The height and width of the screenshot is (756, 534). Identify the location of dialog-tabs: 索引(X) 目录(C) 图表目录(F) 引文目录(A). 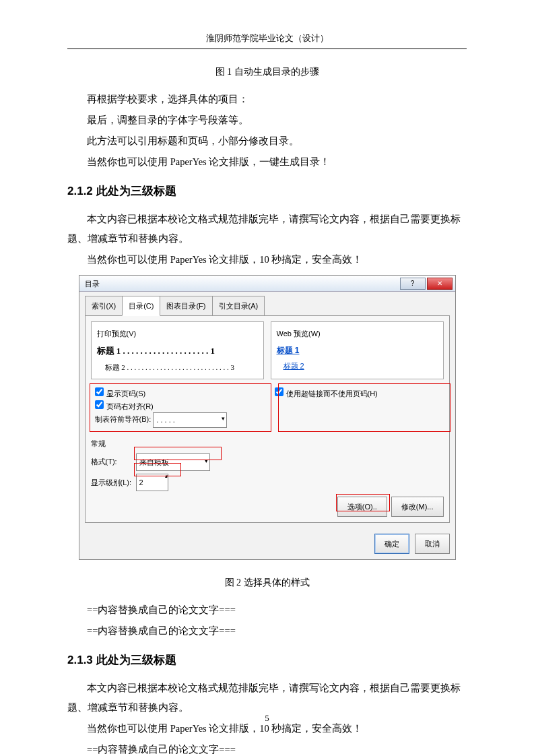
(267, 306).